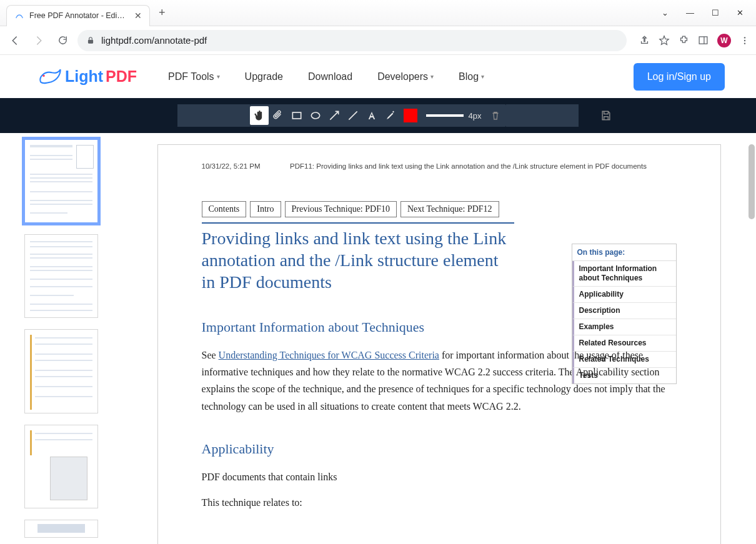 This screenshot has width=756, height=544. Describe the element at coordinates (665, 12) in the screenshot. I see `chevron-down-icon: ⌄` at that location.